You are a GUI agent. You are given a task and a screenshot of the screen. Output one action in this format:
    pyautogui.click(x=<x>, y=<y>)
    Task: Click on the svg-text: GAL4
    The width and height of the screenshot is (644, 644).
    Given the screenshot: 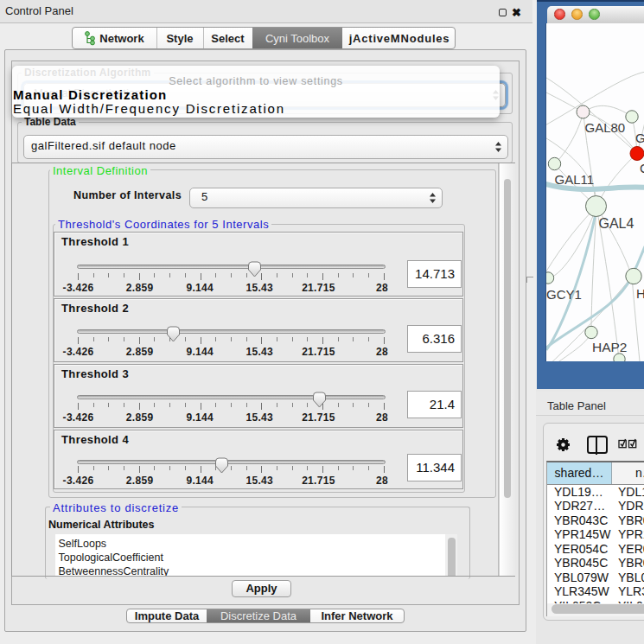 What is the action you would take?
    pyautogui.click(x=617, y=223)
    